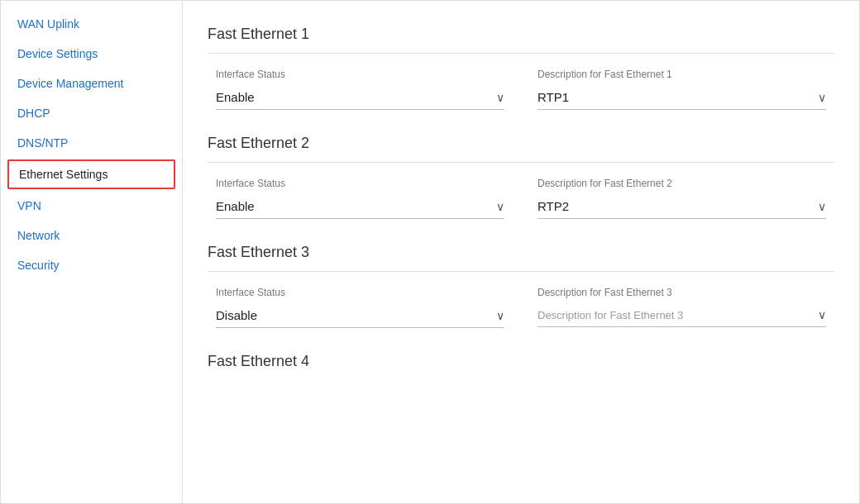  What do you see at coordinates (91, 24) in the screenshot?
I see `sidebar-item-wan-uplink: WAN Uplink` at bounding box center [91, 24].